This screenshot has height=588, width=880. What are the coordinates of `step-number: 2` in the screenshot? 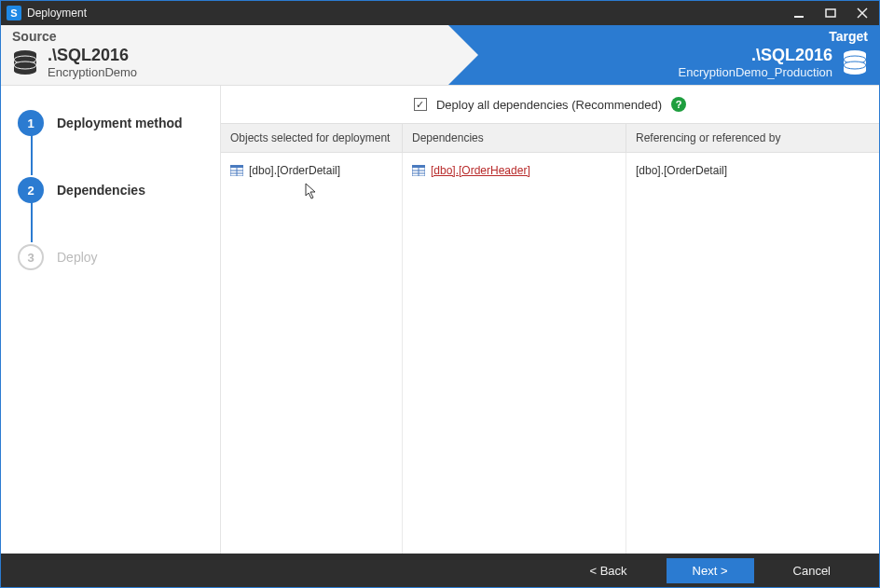 It's located at (31, 190).